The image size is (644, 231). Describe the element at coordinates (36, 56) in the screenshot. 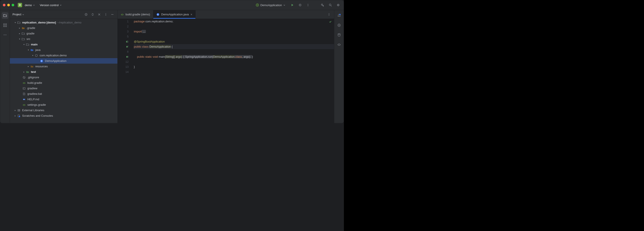

I see `package-icon` at that location.